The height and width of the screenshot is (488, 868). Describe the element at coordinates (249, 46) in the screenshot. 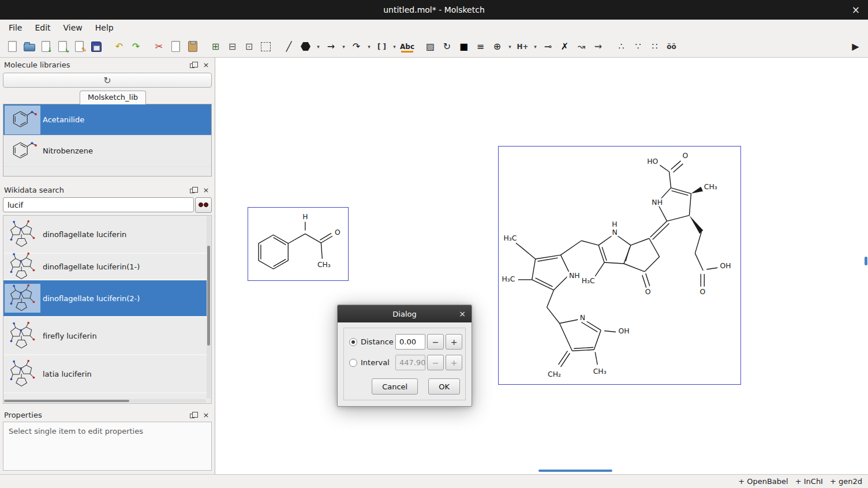

I see `item-settings-button: ⊡` at that location.